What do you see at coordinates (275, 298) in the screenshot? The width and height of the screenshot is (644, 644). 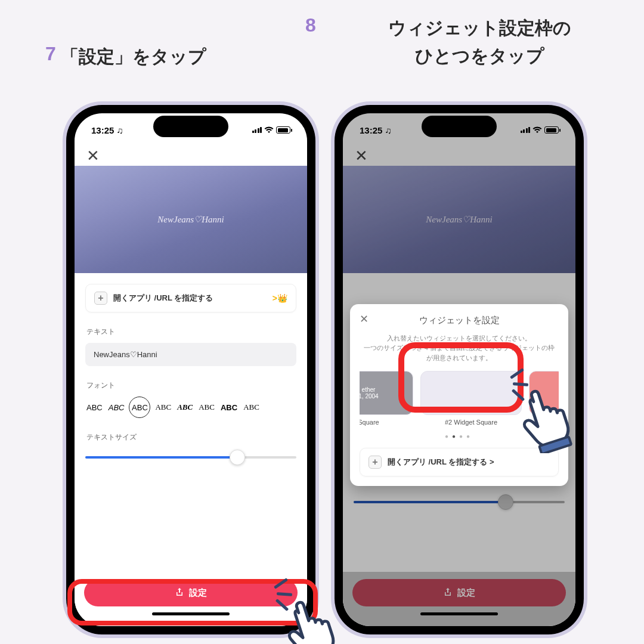 I see `chevron-icon: >` at bounding box center [275, 298].